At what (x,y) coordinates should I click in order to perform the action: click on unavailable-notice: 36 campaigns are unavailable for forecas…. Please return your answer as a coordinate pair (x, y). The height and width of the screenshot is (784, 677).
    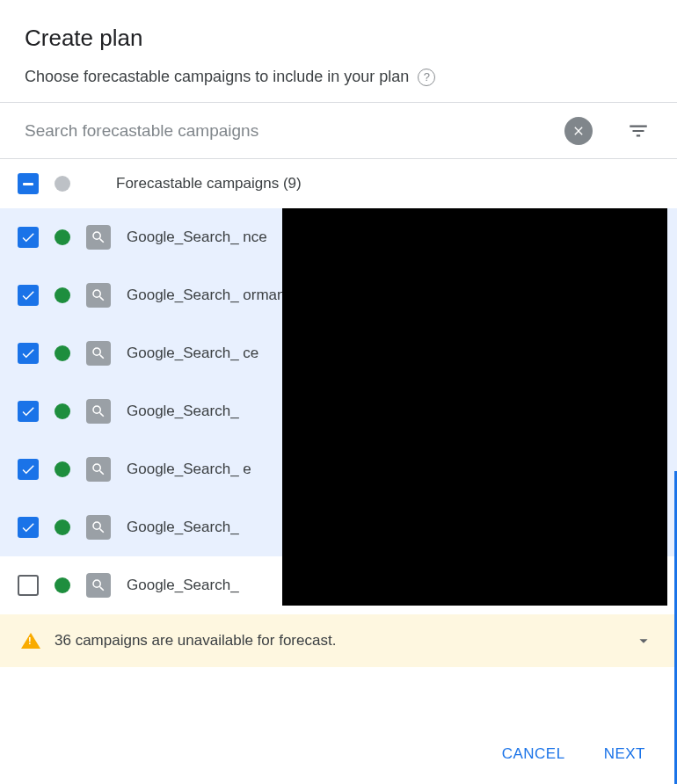
    Looking at the image, I should click on (338, 641).